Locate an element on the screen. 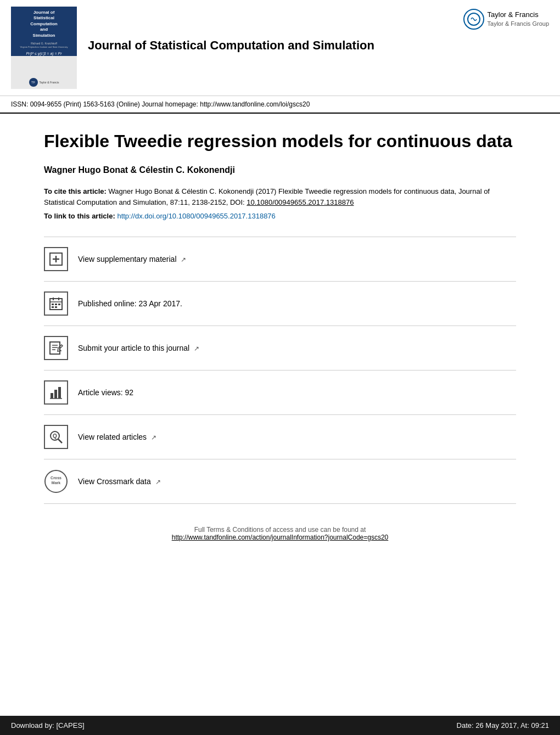 The height and width of the screenshot is (735, 560). crossmark-svg: Cross Mark is located at coordinates (56, 481).